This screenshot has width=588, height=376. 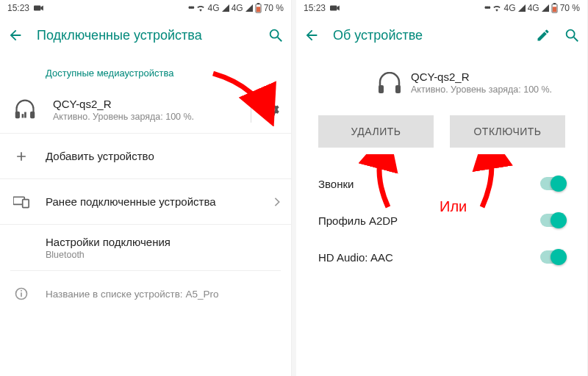 What do you see at coordinates (428, 35) in the screenshot?
I see `page-title: Об устройстве` at bounding box center [428, 35].